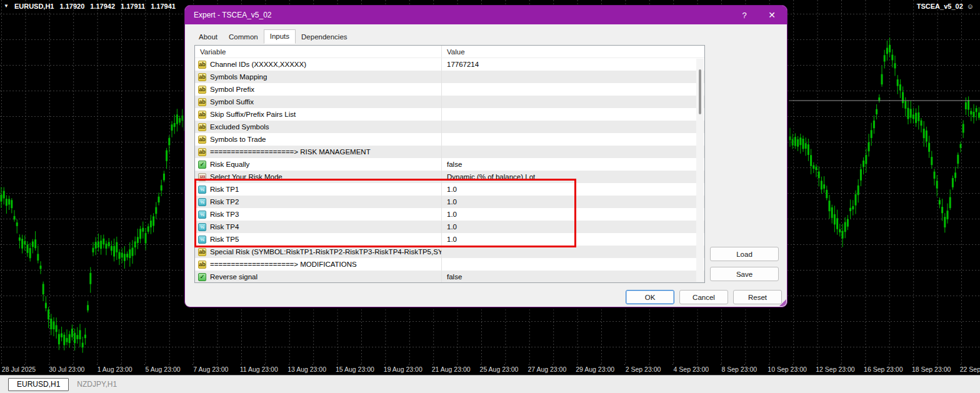 This screenshot has width=980, height=393. What do you see at coordinates (202, 177) in the screenshot?
I see `enum-type-icon: 123` at bounding box center [202, 177].